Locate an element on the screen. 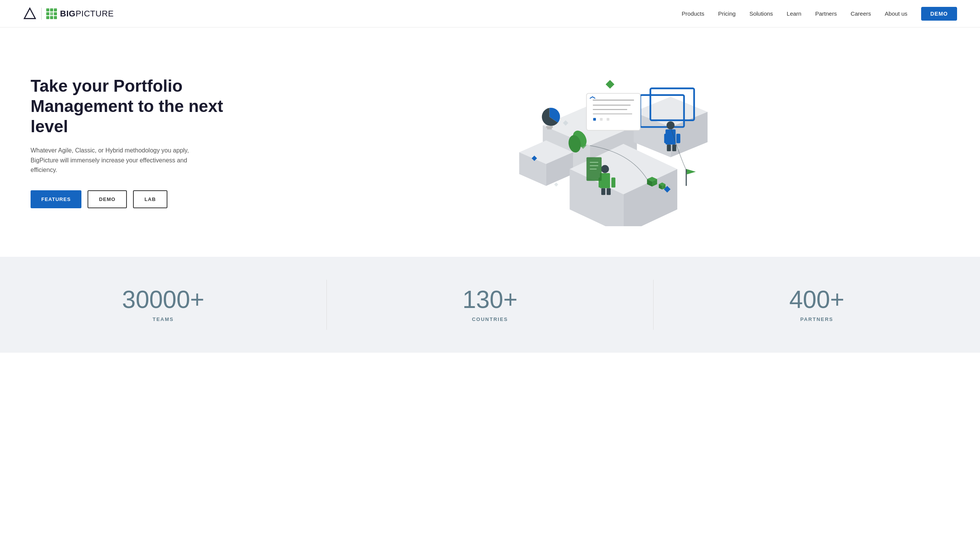 The height and width of the screenshot is (551, 980). stat-countries-number: 130+ is located at coordinates (490, 300).